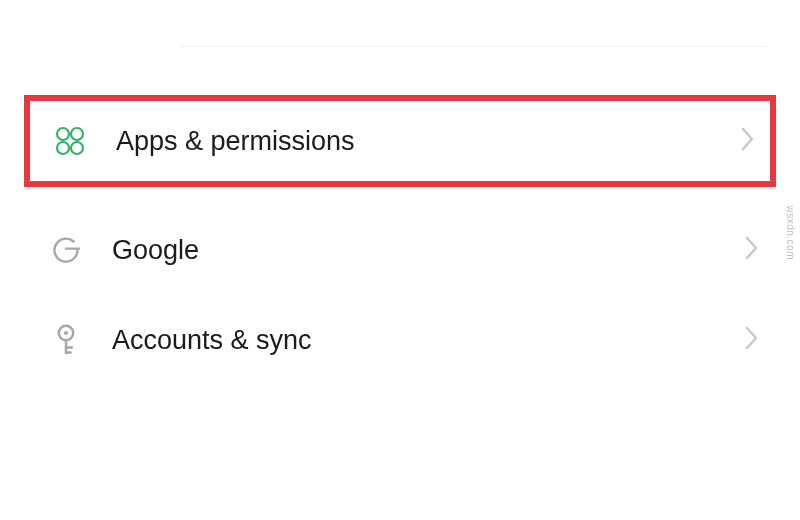  What do you see at coordinates (473, 46) in the screenshot?
I see `section-divider` at bounding box center [473, 46].